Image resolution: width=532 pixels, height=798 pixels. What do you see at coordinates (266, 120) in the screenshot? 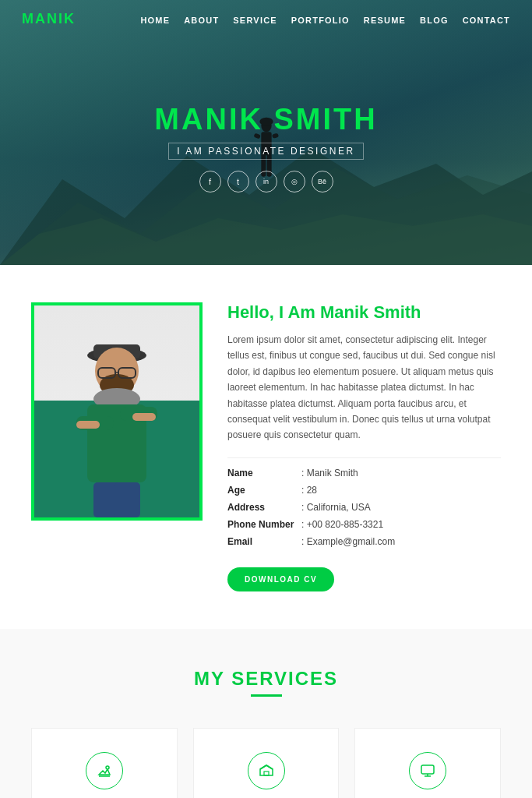
I see `hero-title: MANIK SMITH` at bounding box center [266, 120].